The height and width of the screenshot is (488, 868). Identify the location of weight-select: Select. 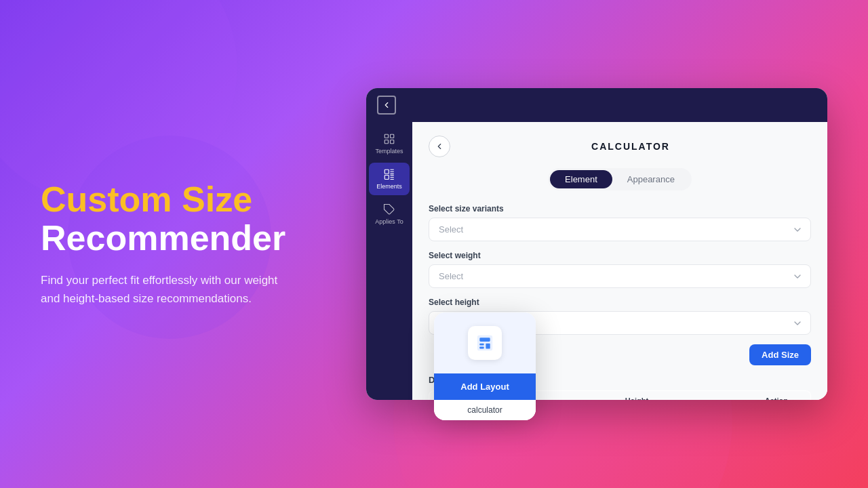
(620, 277).